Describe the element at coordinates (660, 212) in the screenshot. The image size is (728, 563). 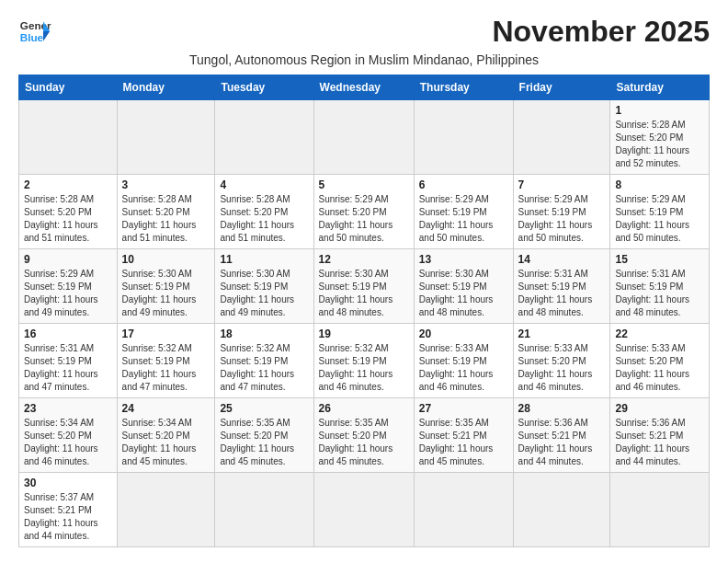
I see `day-cell: 8Sunrise: 5:29 AMSunset: 5:19 PMDaylight…` at that location.